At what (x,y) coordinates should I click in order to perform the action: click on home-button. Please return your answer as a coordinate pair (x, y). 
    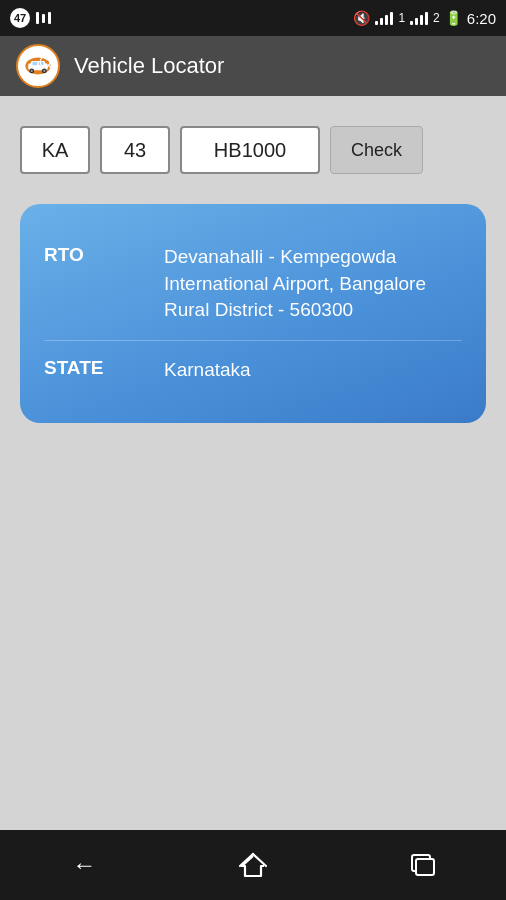
    Looking at the image, I should click on (253, 865).